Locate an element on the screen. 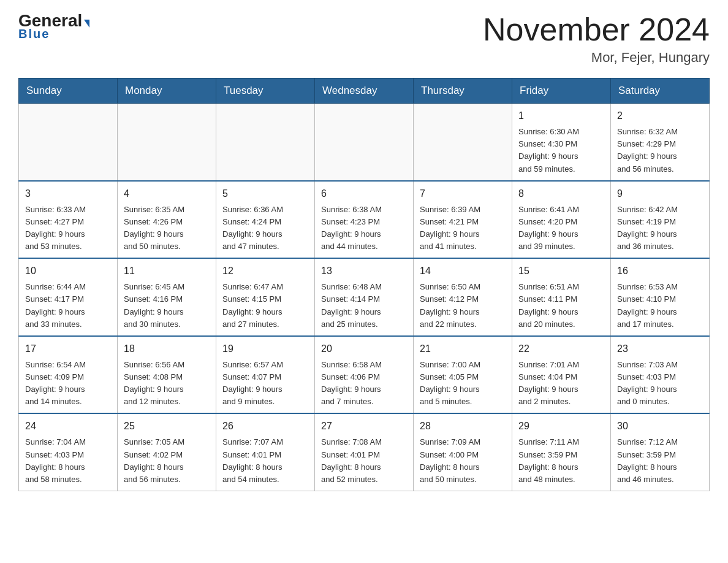  day-number: 12 is located at coordinates (265, 271).